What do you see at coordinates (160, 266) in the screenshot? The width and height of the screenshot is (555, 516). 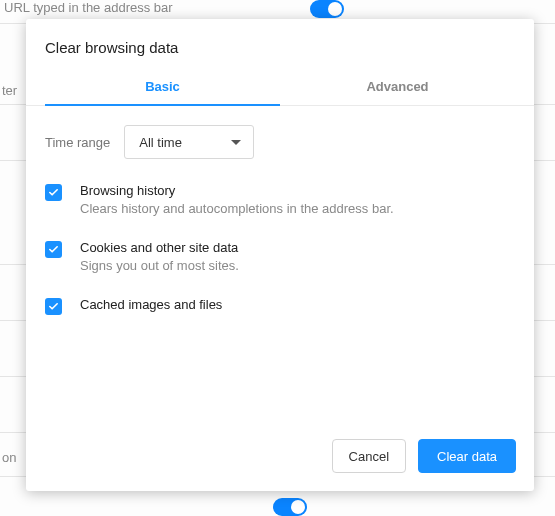 I see `option-desc: Signs you out of most sites.` at bounding box center [160, 266].